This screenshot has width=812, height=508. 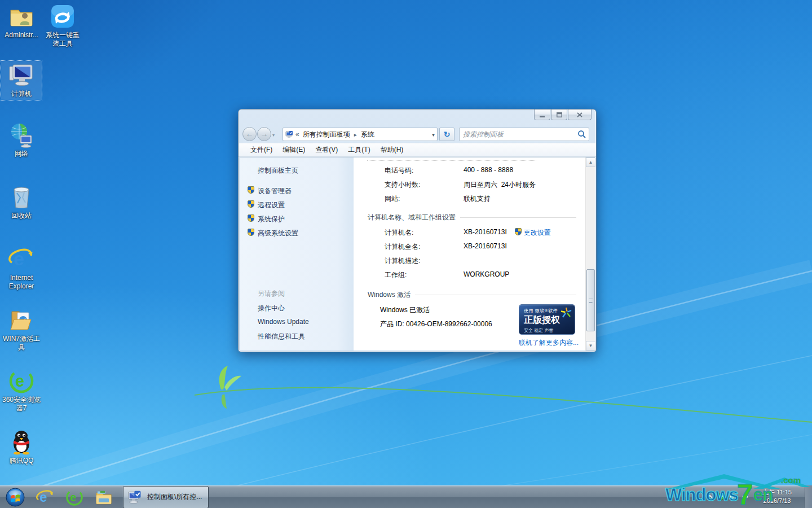 I want to click on breadcrumb-arrow-icon, so click(x=355, y=134).